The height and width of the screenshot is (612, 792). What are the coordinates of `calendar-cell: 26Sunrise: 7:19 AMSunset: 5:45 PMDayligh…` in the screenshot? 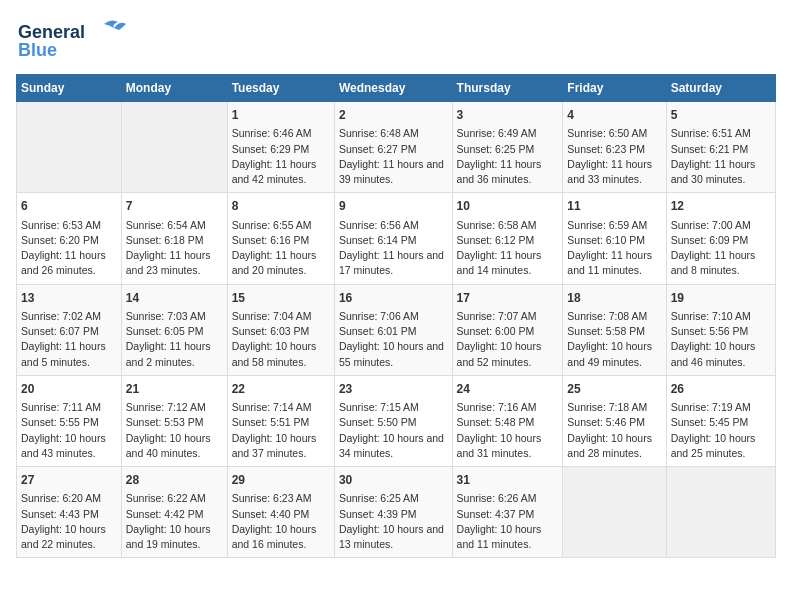 It's located at (720, 420).